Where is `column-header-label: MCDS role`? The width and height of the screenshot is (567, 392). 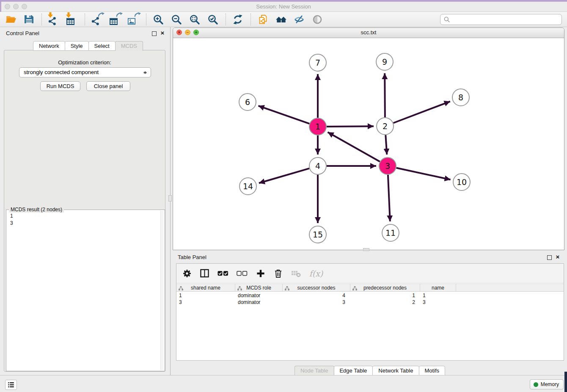
column-header-label: MCDS role is located at coordinates (259, 288).